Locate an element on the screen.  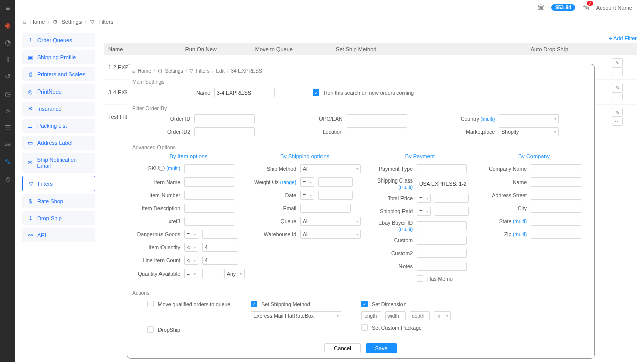
sidenav-item-packing-list: ☰Packing List is located at coordinates (58, 126).